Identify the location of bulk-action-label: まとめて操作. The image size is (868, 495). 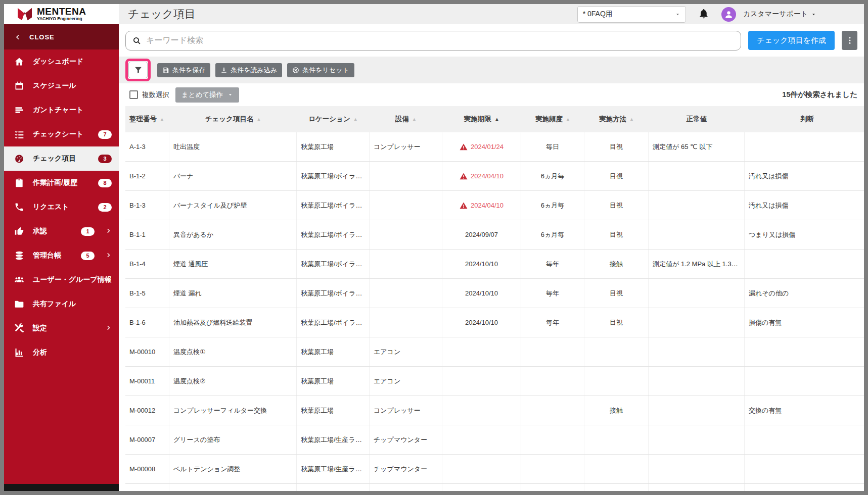
(202, 95).